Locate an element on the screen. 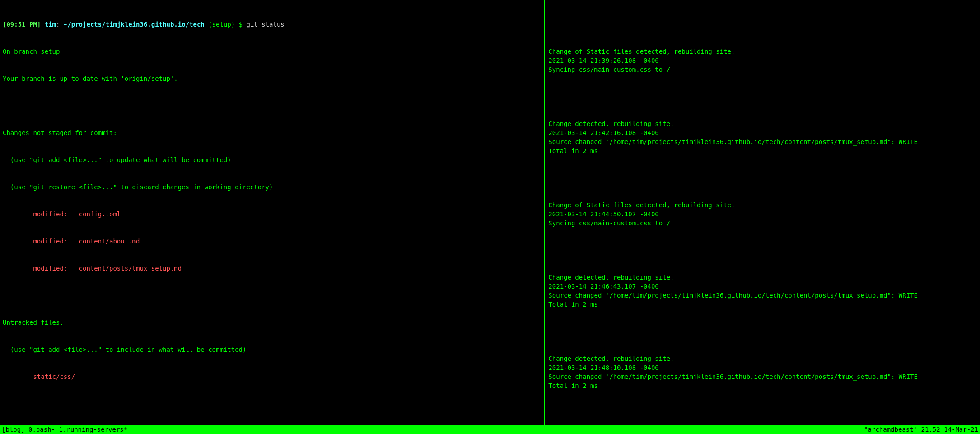  prompt-user: tim is located at coordinates (51, 24).